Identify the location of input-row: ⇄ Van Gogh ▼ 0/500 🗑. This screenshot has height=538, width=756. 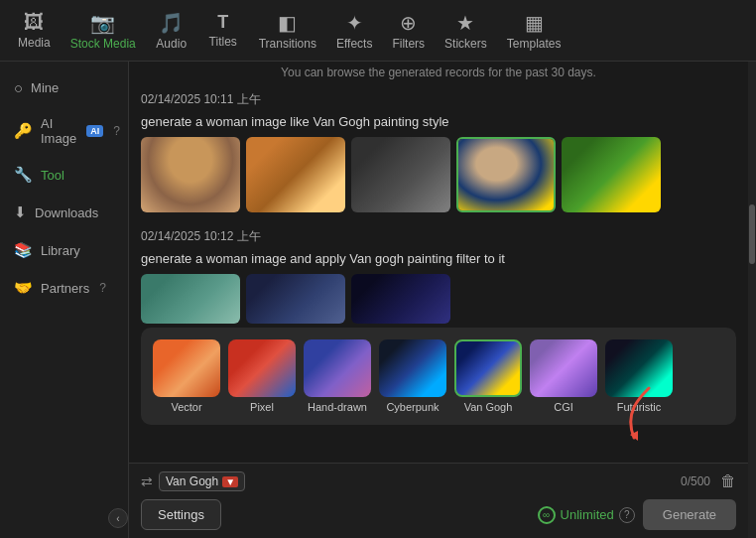
(439, 481).